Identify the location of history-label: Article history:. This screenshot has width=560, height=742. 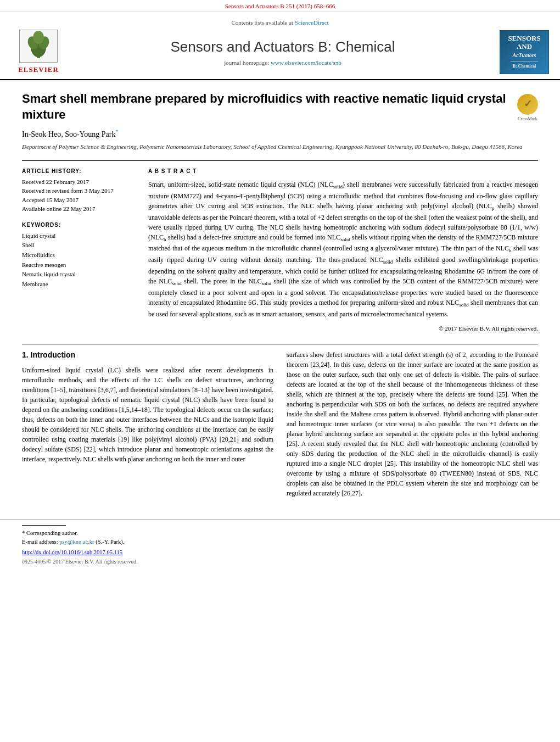
(77, 171).